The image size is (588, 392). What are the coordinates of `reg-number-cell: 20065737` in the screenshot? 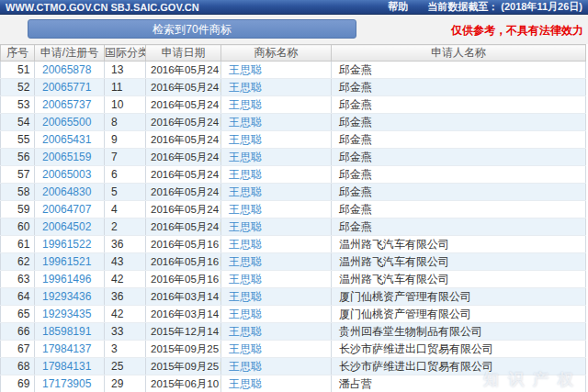 It's located at (70, 105).